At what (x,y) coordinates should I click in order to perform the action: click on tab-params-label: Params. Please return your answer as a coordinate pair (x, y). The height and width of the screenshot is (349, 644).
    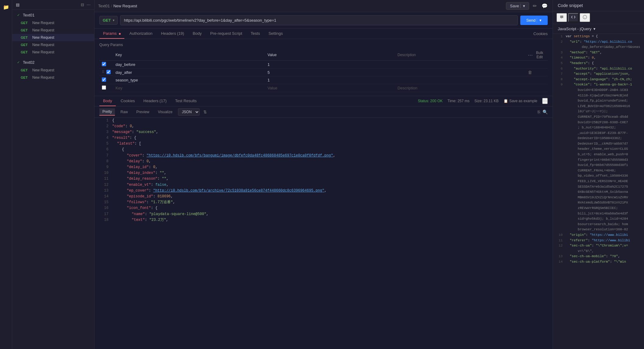
    Looking at the image, I should click on (110, 34).